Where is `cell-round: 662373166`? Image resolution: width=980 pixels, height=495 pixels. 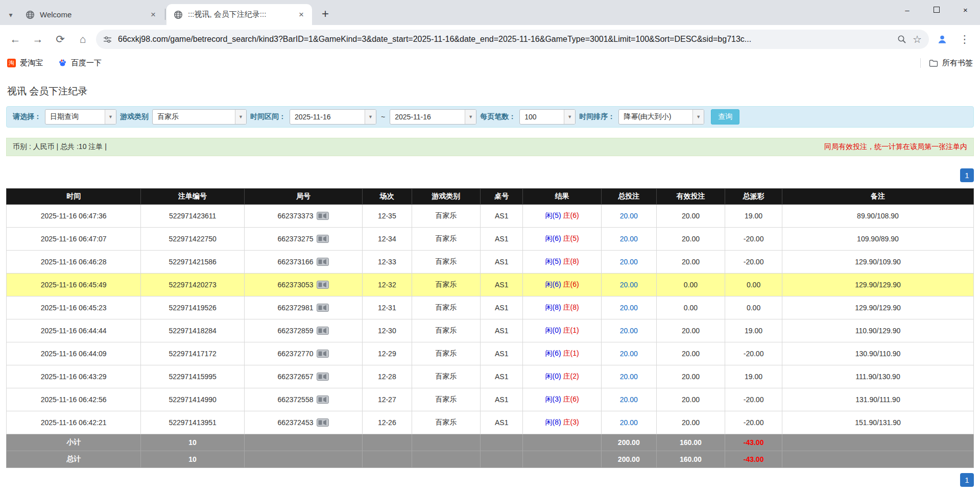
cell-round: 662373166 is located at coordinates (303, 262).